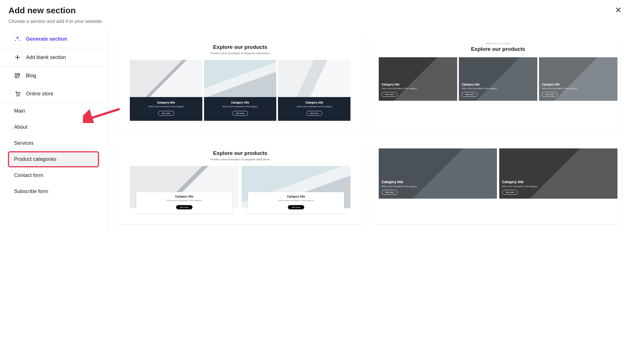 The height and width of the screenshot is (364, 631). What do you see at coordinates (54, 130) in the screenshot?
I see `section-type-sidebar: Generate section Add blank section Blog` at bounding box center [54, 130].